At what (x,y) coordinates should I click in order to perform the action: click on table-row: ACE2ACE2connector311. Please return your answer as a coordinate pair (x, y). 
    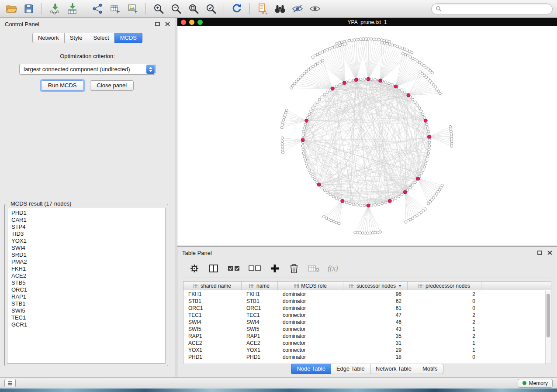
    Looking at the image, I should click on (364, 343).